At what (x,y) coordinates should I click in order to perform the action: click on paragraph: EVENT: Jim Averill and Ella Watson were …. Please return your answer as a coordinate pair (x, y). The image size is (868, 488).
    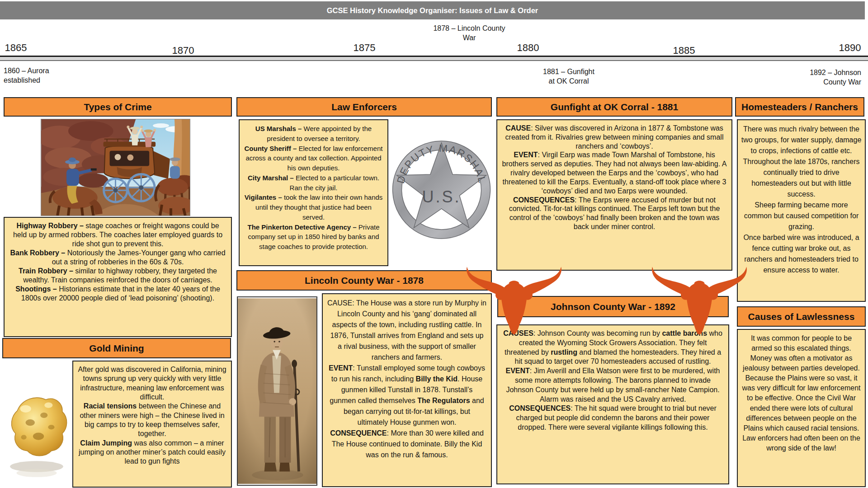
    Looking at the image, I should click on (613, 385).